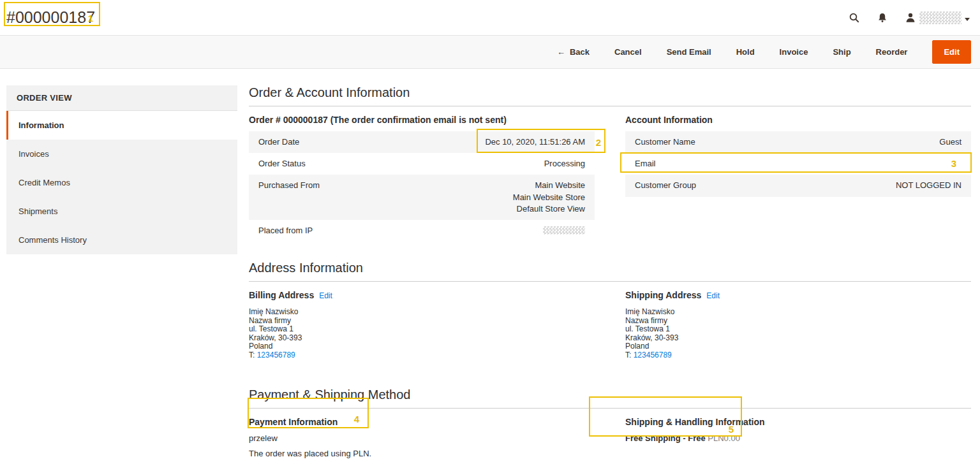  What do you see at coordinates (892, 52) in the screenshot?
I see `reorder-button: Reorder` at bounding box center [892, 52].